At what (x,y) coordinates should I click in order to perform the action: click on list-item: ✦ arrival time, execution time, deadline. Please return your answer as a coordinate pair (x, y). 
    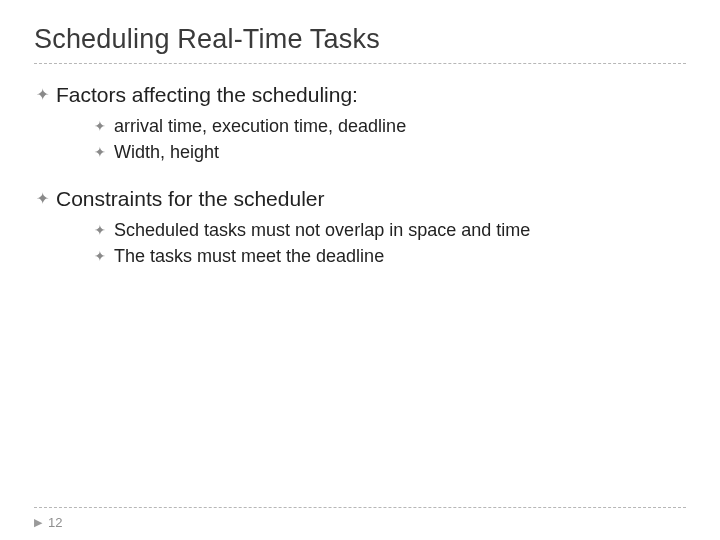
    Looking at the image, I should click on (390, 126).